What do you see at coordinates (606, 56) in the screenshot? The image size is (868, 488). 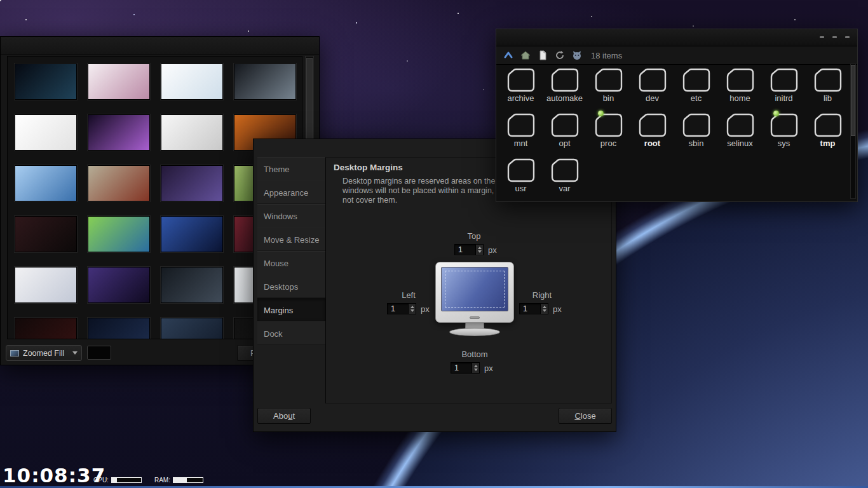 I see `items-count: 18 items` at bounding box center [606, 56].